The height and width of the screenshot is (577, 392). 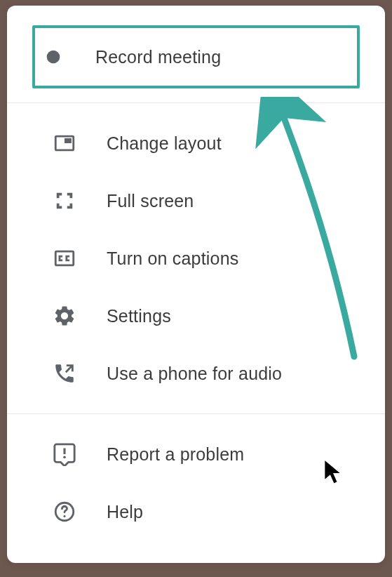 What do you see at coordinates (150, 201) in the screenshot?
I see `menu-item-label: Full screen` at bounding box center [150, 201].